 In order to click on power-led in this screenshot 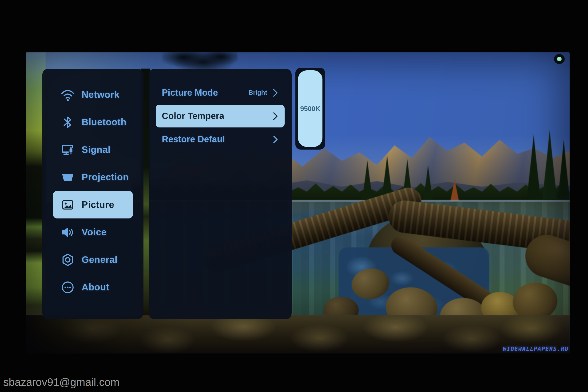, I will do `click(560, 59)`.